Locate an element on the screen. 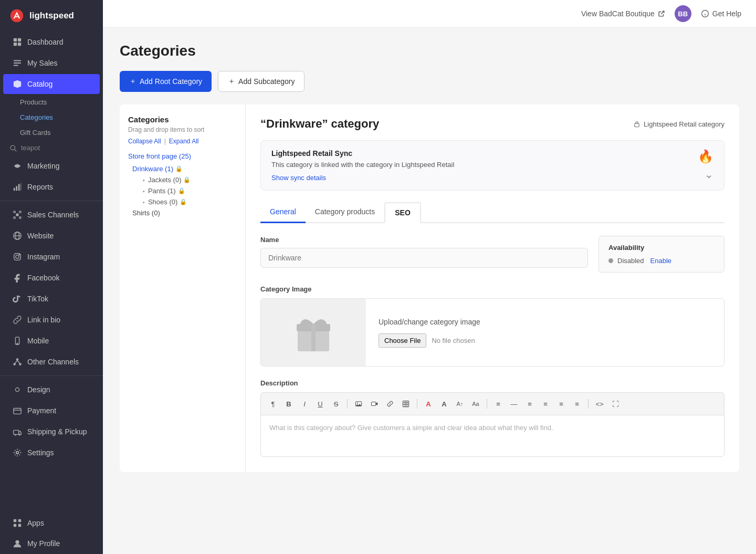  sidebar-item-my-sales: My Sales is located at coordinates (51, 63).